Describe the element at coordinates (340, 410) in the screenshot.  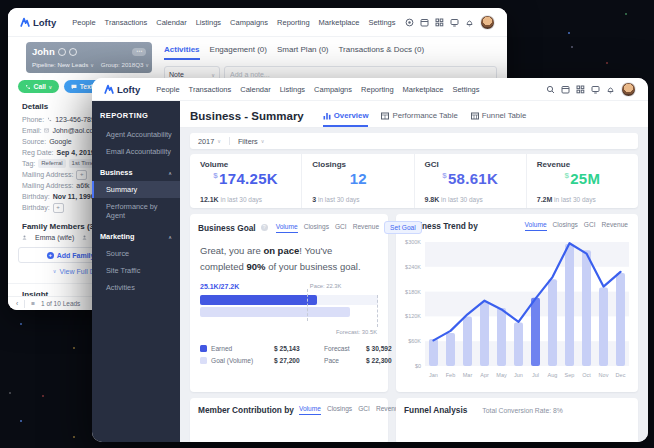
I see `member-metric-tab: Closings` at that location.